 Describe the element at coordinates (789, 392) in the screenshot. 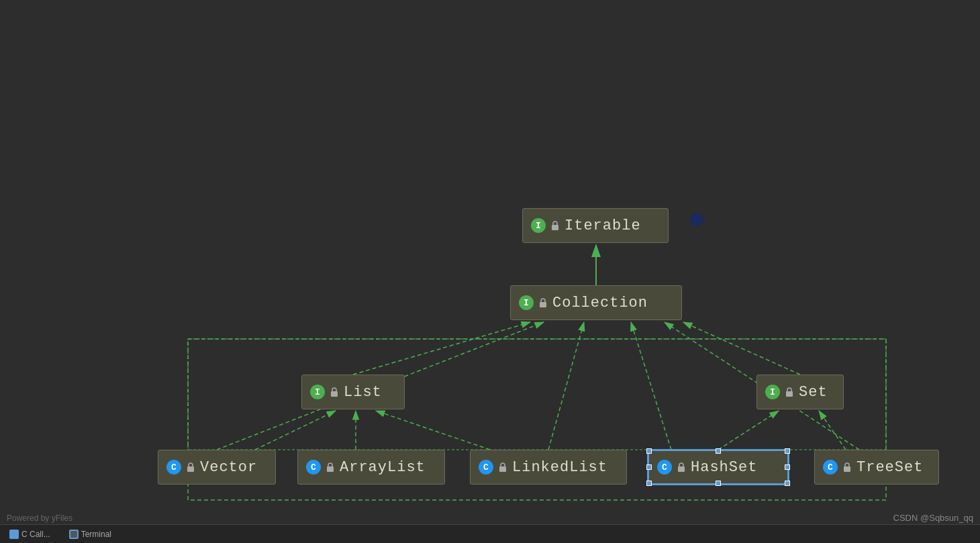

I see `lock-icon-set` at that location.